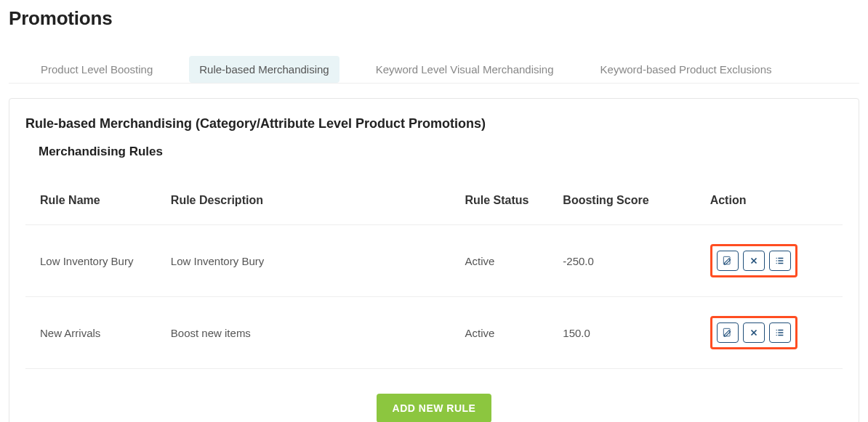  I want to click on add-rule-container: ADD NEW RULE, so click(434, 408).